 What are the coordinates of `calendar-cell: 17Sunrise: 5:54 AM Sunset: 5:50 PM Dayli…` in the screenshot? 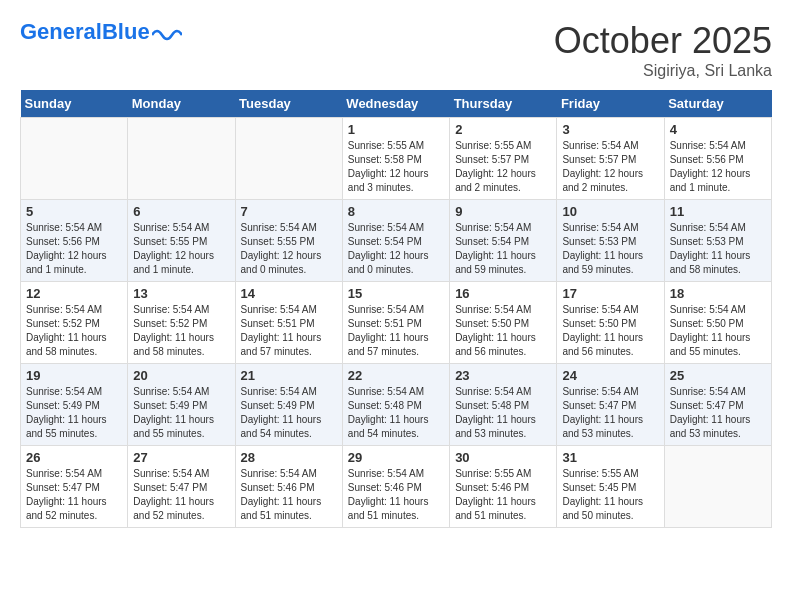 It's located at (610, 323).